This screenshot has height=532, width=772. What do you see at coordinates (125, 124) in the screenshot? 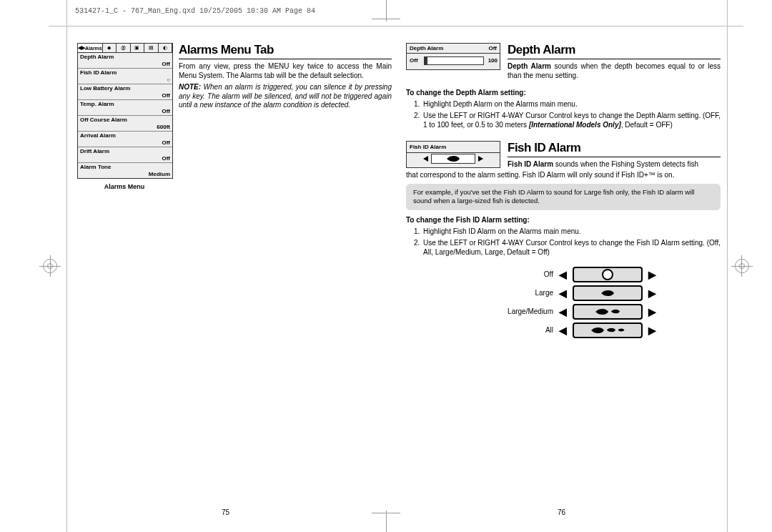
I see `menu-row: Off Course Alarm600ft` at bounding box center [125, 124].